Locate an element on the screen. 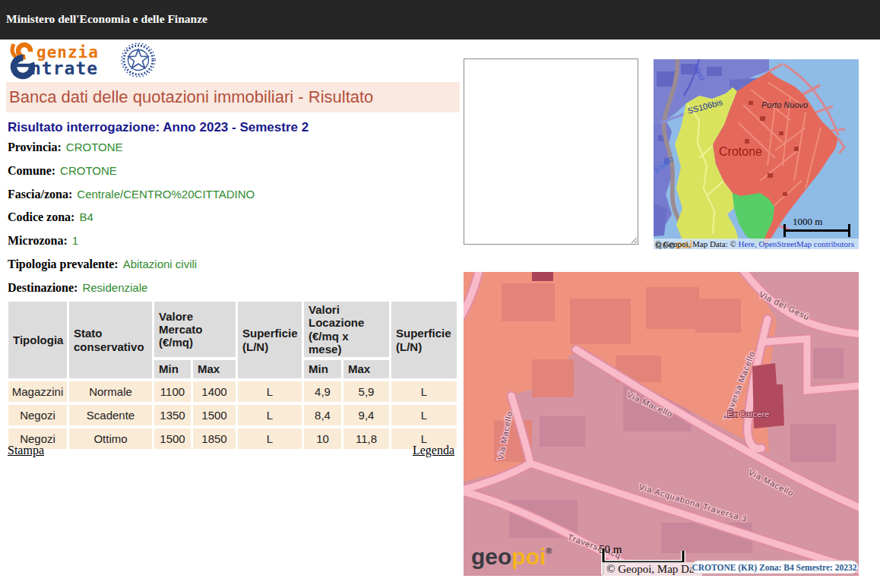 Image resolution: width=880 pixels, height=588 pixels. field-label: Fascia/zona: is located at coordinates (40, 194).